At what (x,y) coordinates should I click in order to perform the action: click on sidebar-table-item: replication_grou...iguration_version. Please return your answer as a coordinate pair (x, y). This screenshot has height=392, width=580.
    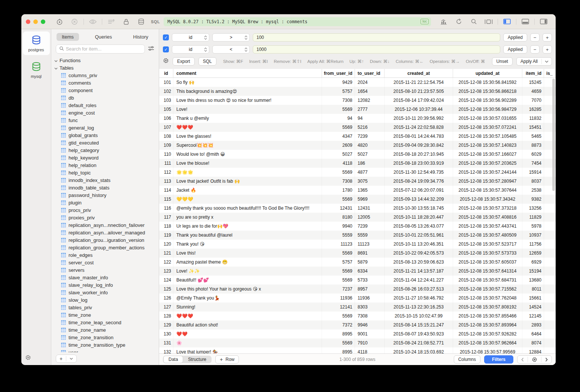
    Looking at the image, I should click on (106, 240).